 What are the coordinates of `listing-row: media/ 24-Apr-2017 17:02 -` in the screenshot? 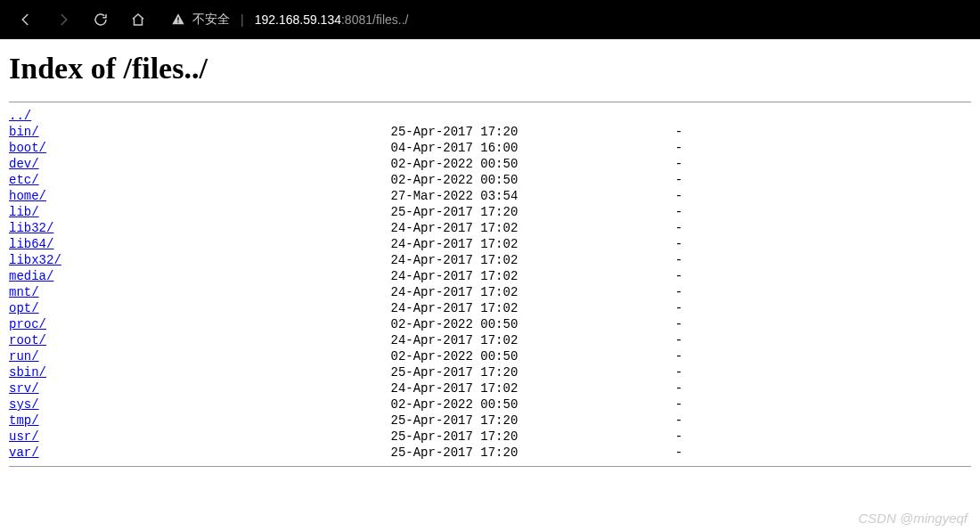 It's located at (490, 276).